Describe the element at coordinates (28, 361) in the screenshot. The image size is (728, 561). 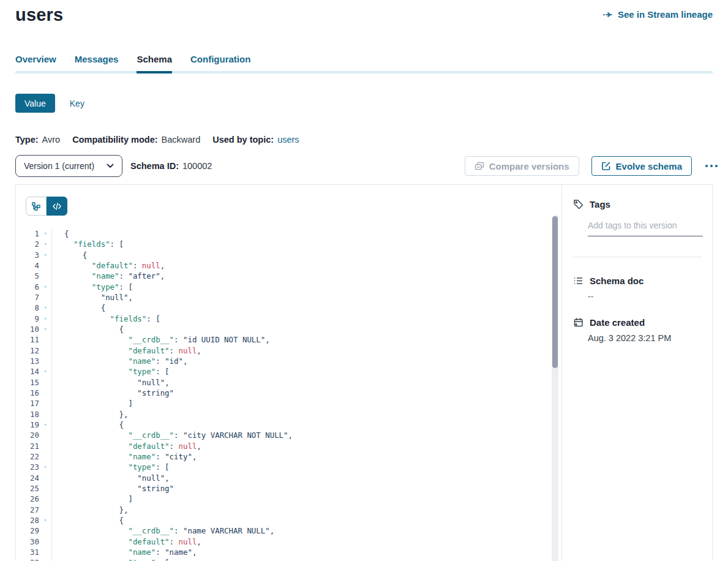
I see `line-number: 13` at that location.